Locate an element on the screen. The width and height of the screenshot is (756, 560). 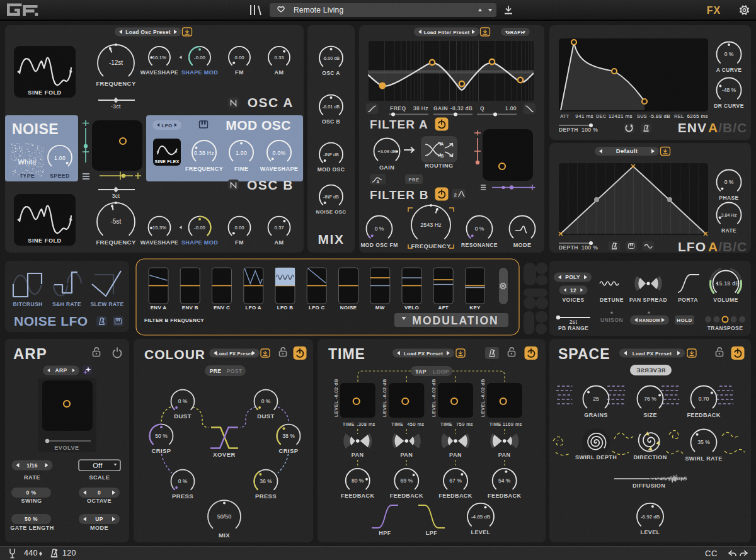
svg-text: CC is located at coordinates (711, 553).